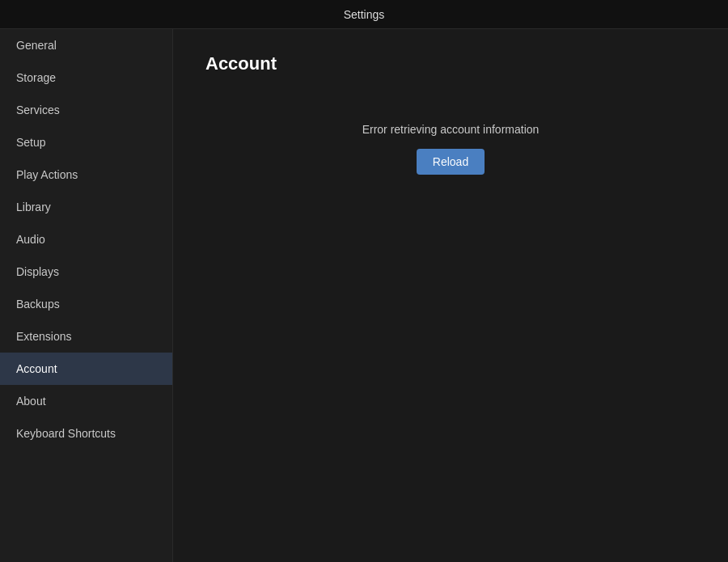 This screenshot has height=562, width=728. What do you see at coordinates (451, 162) in the screenshot?
I see `reload-button: Reload` at bounding box center [451, 162].